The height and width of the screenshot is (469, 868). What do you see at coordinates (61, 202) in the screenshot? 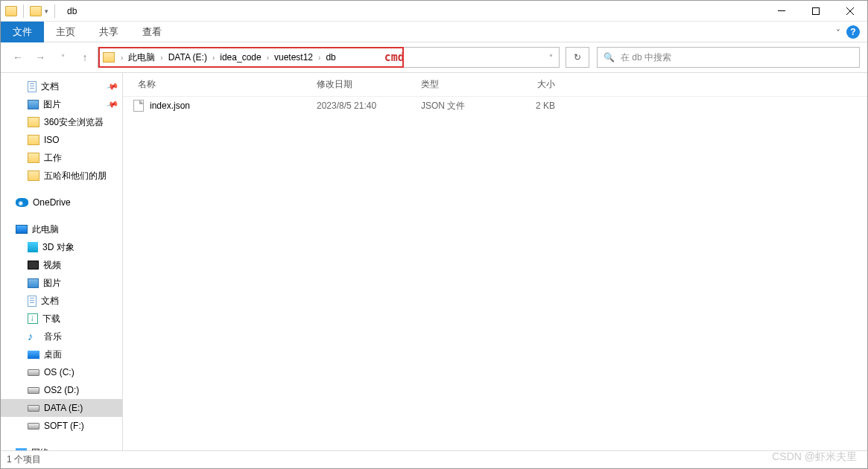
I see `sidebar-item-onedrive: OneDrive` at bounding box center [61, 202].